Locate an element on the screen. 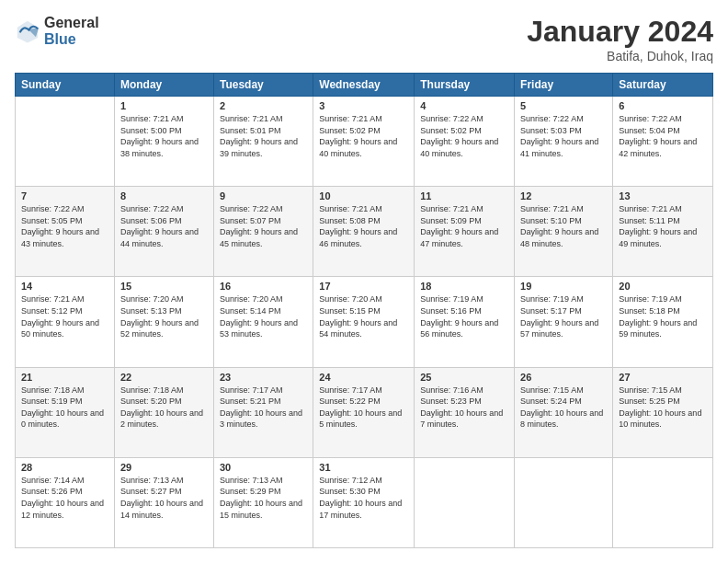 The width and height of the screenshot is (728, 563). day-number: 7 is located at coordinates (64, 196).